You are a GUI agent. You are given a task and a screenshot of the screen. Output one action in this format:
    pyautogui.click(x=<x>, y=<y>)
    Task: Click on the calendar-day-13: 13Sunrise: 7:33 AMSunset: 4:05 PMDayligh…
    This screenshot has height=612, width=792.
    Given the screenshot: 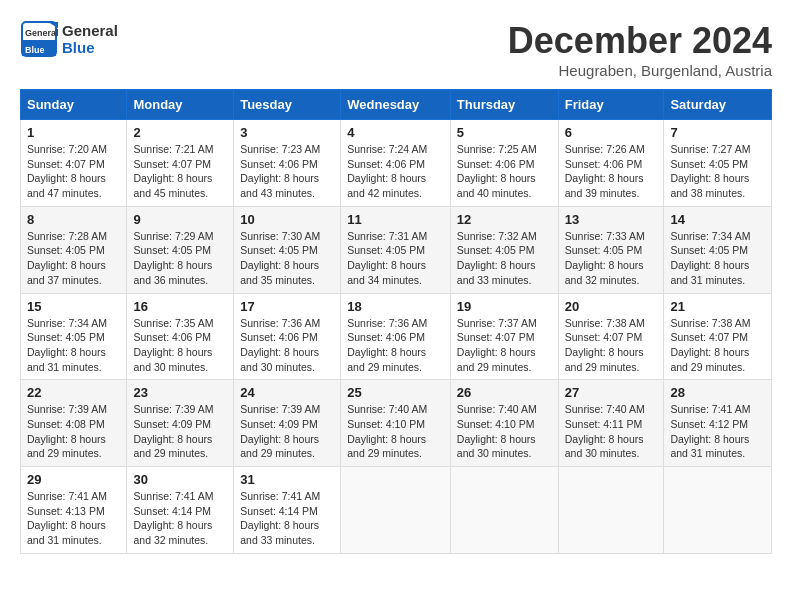 What is the action you would take?
    pyautogui.click(x=611, y=250)
    